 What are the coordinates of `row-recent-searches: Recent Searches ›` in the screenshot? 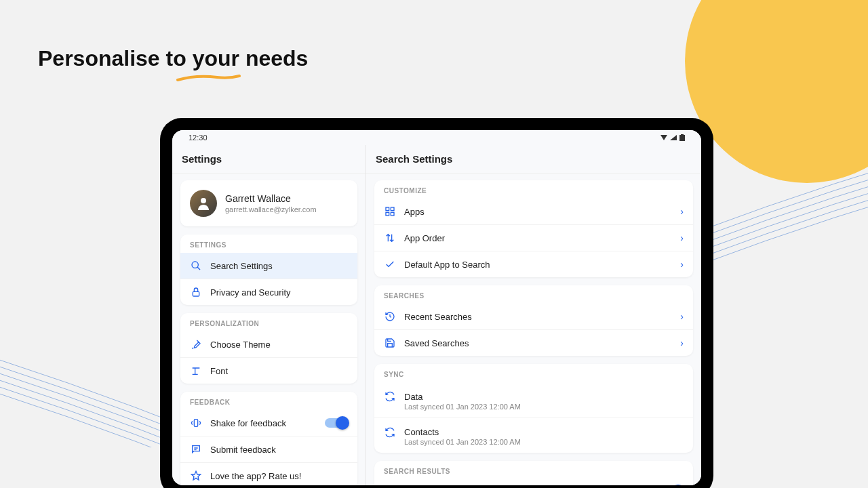 It's located at (534, 317).